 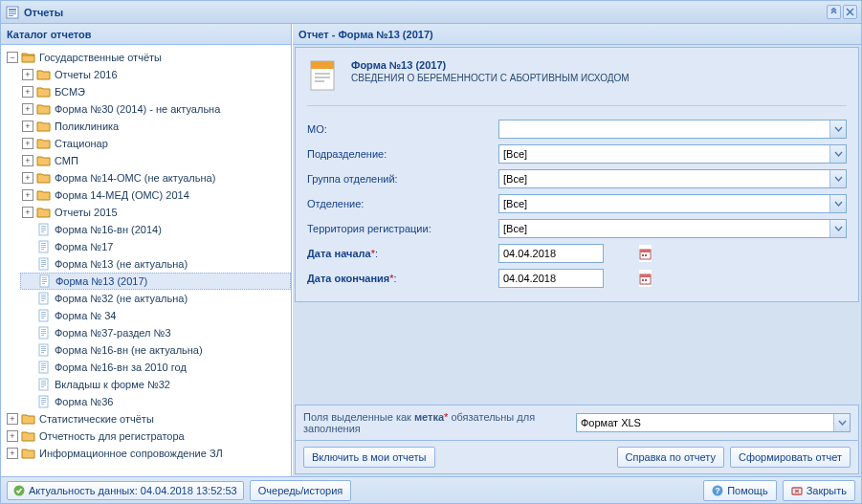 I want to click on tree-node-item: Форма №17, so click(x=155, y=247).